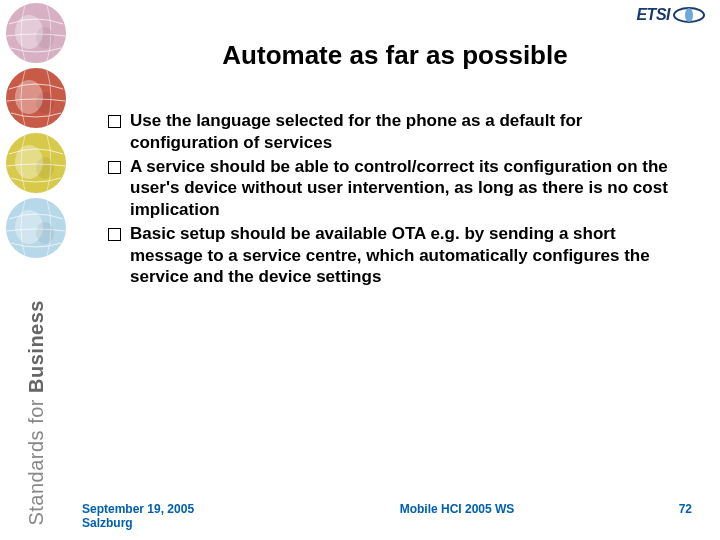  I want to click on footer-page-number: 72, so click(662, 509).